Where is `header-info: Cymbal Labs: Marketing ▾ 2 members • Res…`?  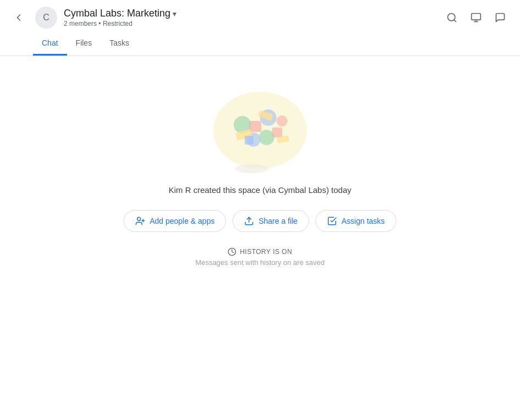
header-info: Cymbal Labs: Marketing ▾ 2 members • Res… is located at coordinates (249, 18).